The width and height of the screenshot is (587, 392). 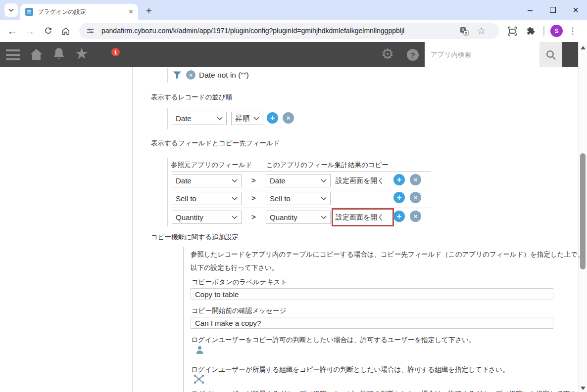 What do you see at coordinates (294, 31) in the screenshot?
I see `browser-toolbar: ← → pandafirm.cybozu.com/k/admin/app/197…` at bounding box center [294, 31].